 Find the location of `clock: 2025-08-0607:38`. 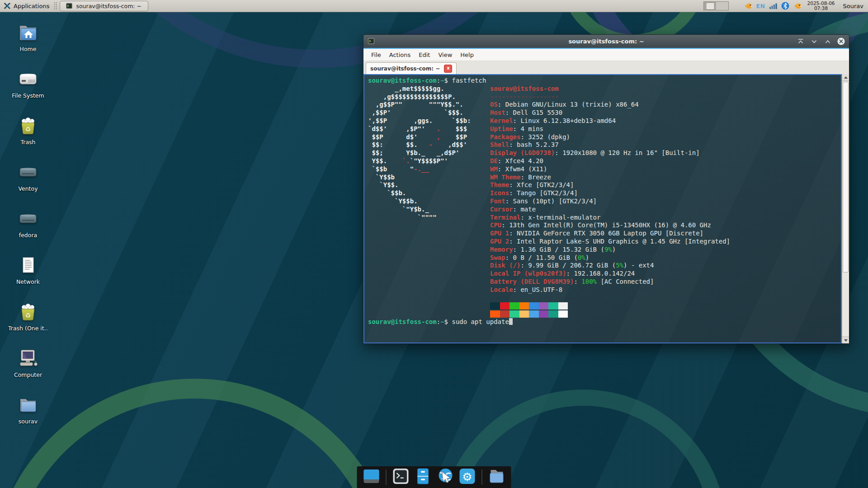

clock: 2025-08-0607:38 is located at coordinates (821, 6).